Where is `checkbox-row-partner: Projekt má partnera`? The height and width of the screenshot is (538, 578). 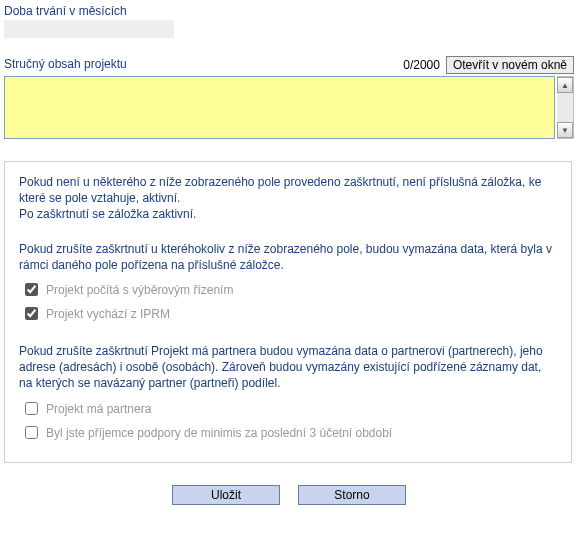
checkbox-row-partner: Projekt má partnera is located at coordinates (291, 409).